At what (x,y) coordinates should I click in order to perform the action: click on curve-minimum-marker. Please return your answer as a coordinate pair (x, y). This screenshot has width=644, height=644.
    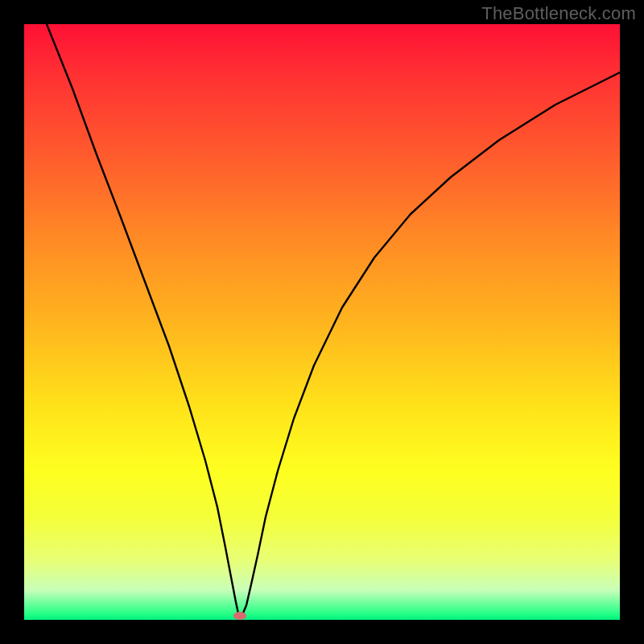
    Looking at the image, I should click on (240, 616).